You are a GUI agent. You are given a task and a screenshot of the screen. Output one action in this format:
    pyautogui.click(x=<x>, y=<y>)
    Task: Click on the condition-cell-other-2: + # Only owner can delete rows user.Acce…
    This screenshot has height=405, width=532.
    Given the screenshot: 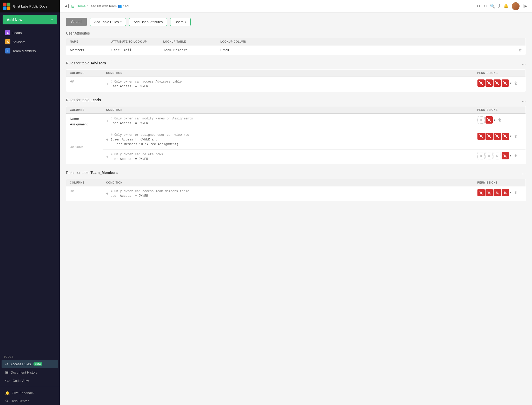 What is the action you would take?
    pyautogui.click(x=288, y=157)
    